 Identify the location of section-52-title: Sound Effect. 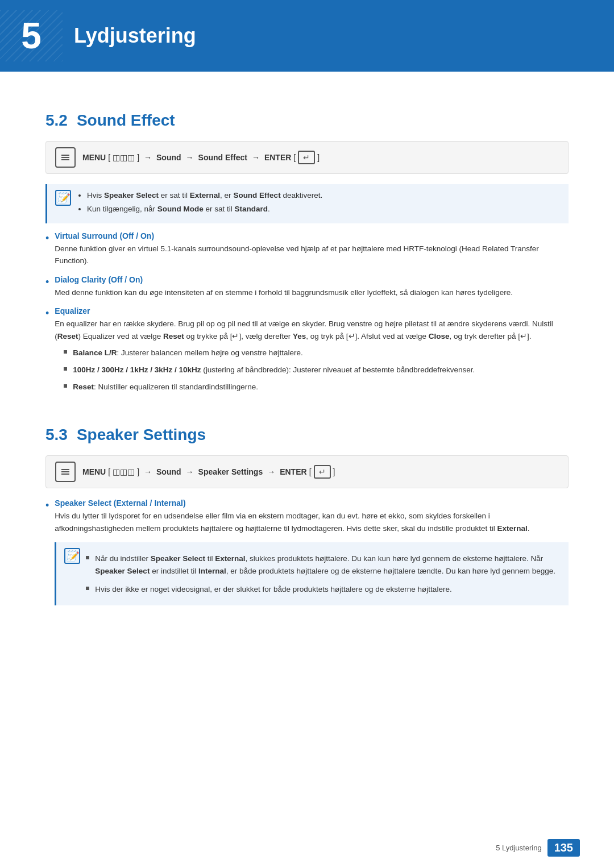
(126, 121).